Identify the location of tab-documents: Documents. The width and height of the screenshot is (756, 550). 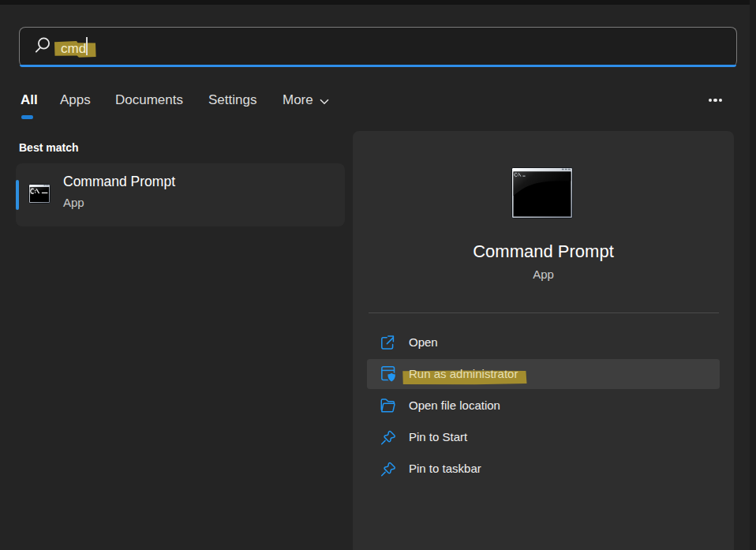
(149, 100).